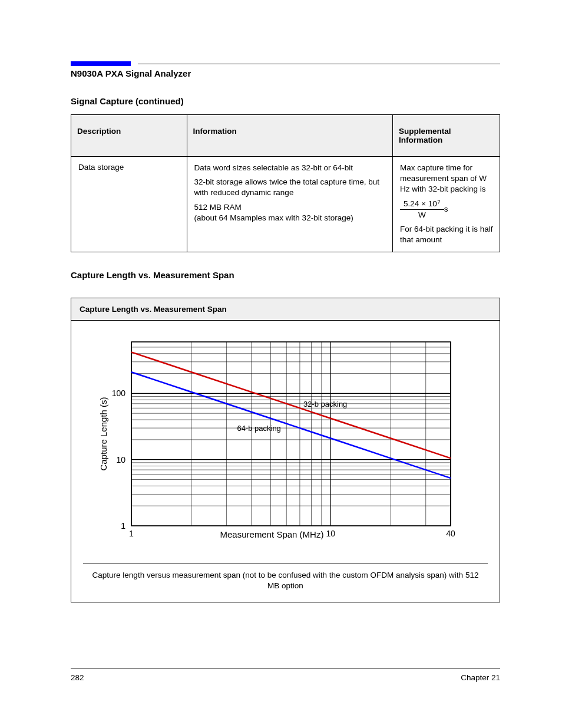 Image resolution: width=562 pixels, height=728 pixels. Describe the element at coordinates (290, 187) in the screenshot. I see `info-line-2: 32-bit storage allows twice the total ca…` at that location.